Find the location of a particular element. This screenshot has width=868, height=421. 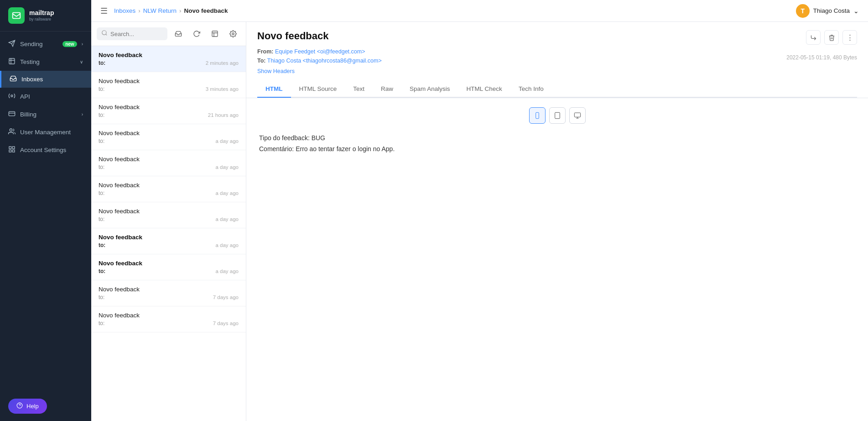

send-icon is located at coordinates (12, 44).